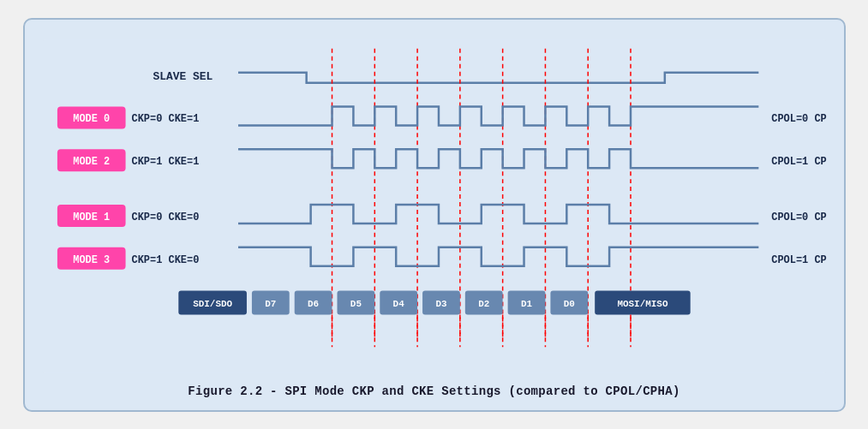  What do you see at coordinates (441, 304) in the screenshot?
I see `svg-text: D3` at bounding box center [441, 304].